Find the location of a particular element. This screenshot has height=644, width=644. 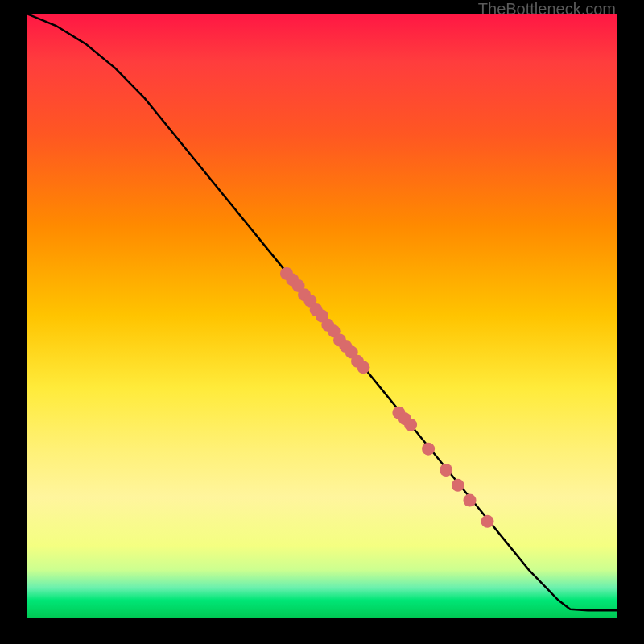

chart-points is located at coordinates (387, 398).